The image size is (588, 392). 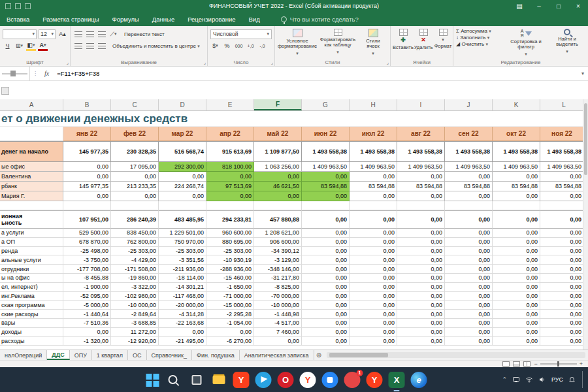 I want to click on undo-icon, so click(x=18, y=7).